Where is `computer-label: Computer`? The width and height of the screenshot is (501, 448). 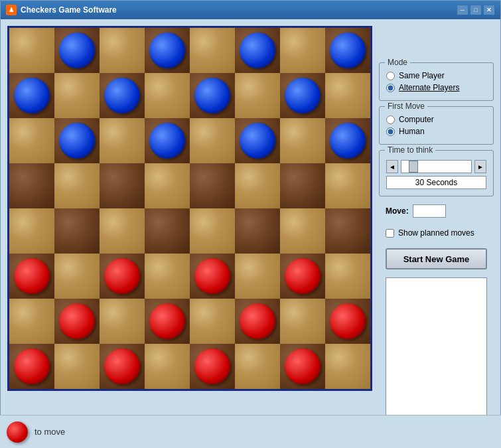 computer-label: Computer is located at coordinates (417, 119).